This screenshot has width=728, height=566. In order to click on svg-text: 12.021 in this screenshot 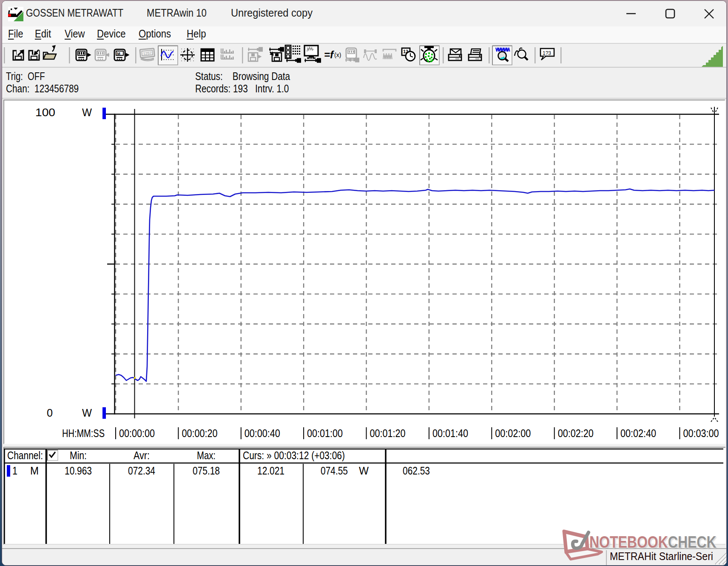, I will do `click(271, 471)`.